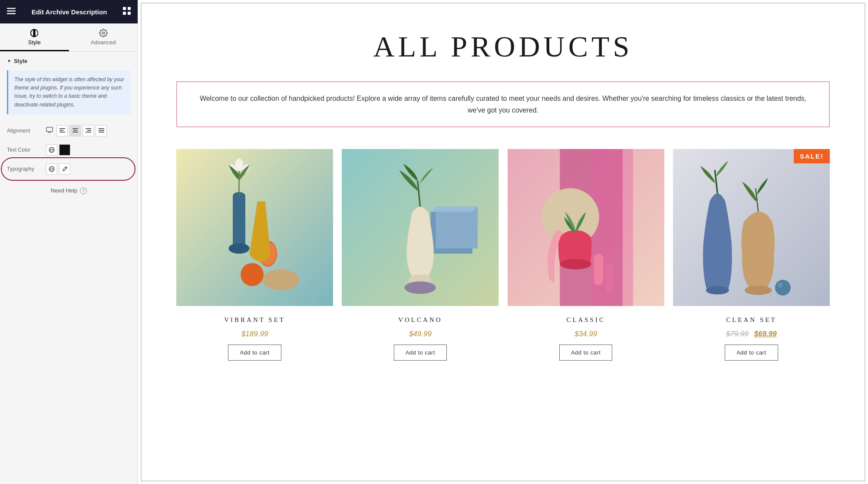 This screenshot has width=868, height=484. What do you see at coordinates (101, 131) in the screenshot?
I see `align-justify-btn` at bounding box center [101, 131].